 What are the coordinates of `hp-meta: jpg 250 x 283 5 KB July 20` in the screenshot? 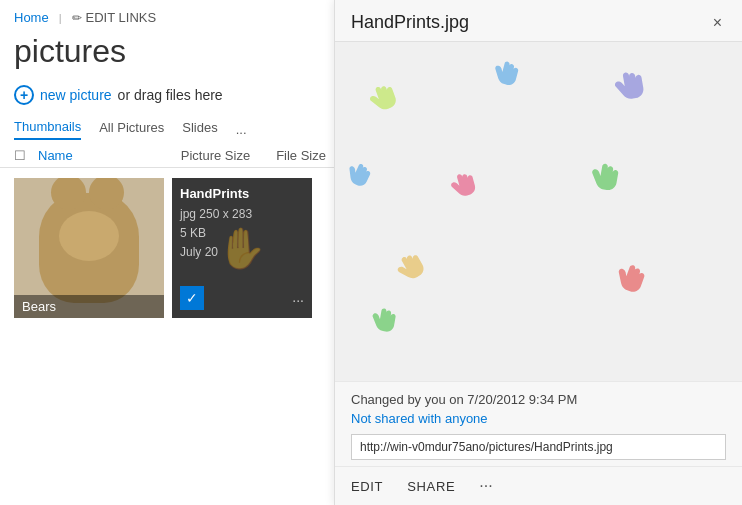 It's located at (242, 234).